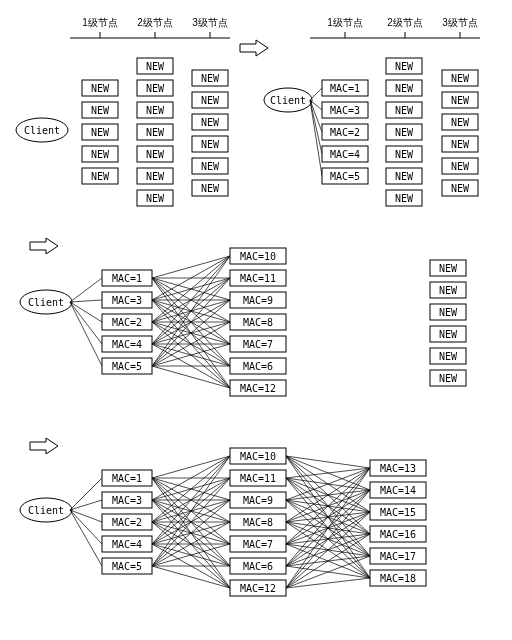  What do you see at coordinates (127, 522) in the screenshot?
I see `stage4-t1-node-2-label: MAC=2` at bounding box center [127, 522].